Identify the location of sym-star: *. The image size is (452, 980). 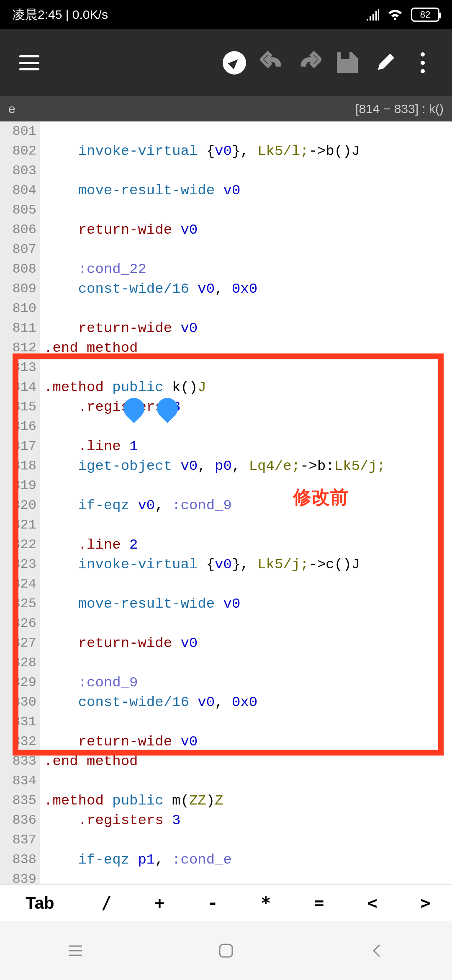
(266, 903).